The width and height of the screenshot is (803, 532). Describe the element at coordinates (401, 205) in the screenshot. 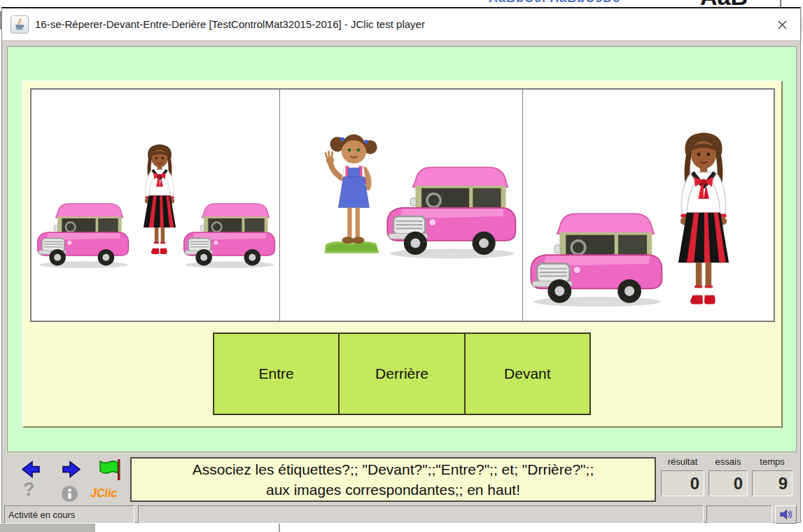

I see `scene-behind` at that location.